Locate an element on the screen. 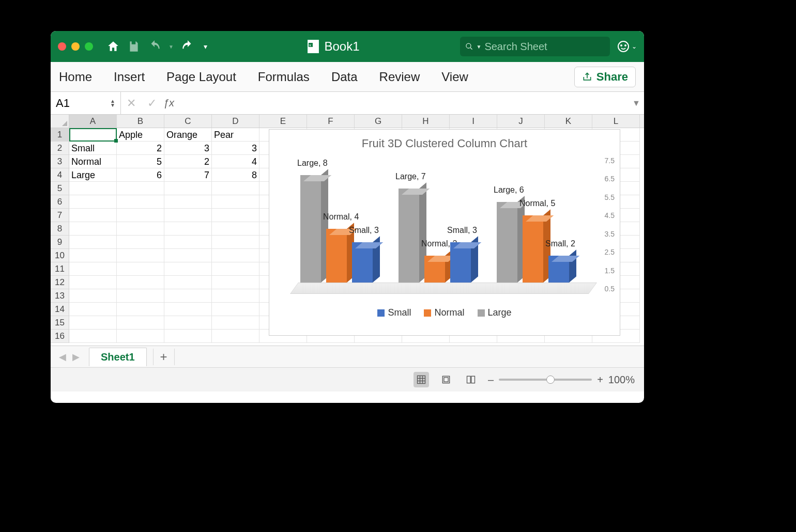 The image size is (796, 532). cell-B1: Apple is located at coordinates (141, 135).